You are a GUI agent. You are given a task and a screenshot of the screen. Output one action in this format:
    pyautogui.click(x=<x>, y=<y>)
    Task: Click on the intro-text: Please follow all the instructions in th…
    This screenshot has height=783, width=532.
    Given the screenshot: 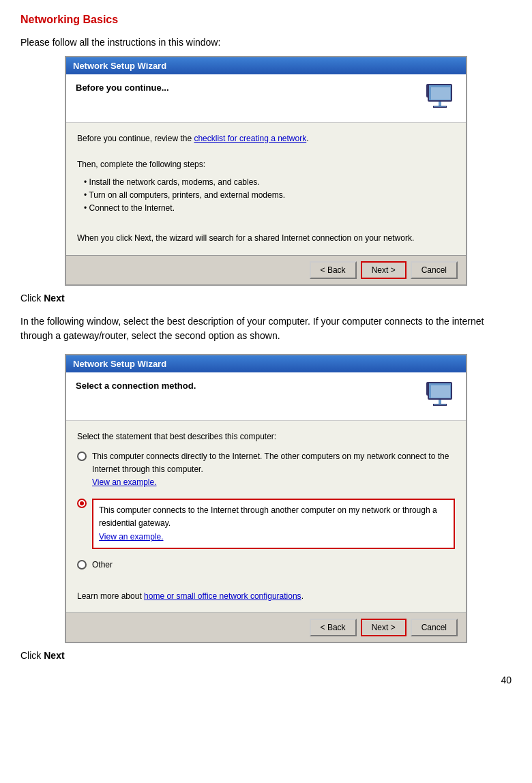 What is the action you would take?
    pyautogui.click(x=266, y=42)
    